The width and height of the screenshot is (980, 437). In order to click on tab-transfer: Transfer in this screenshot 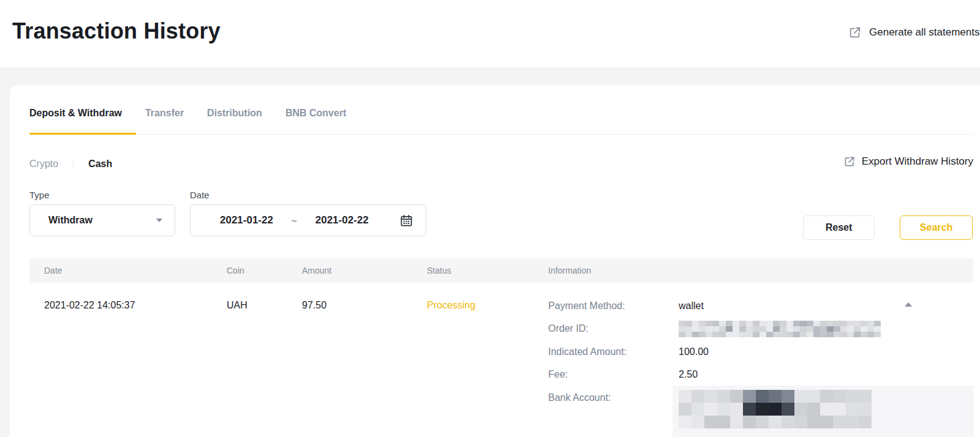, I will do `click(164, 113)`.